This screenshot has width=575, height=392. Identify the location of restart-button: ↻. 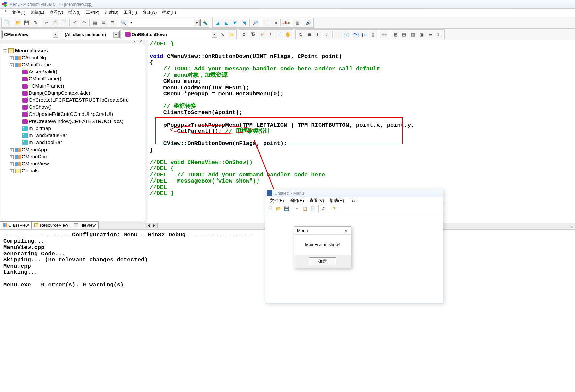
(301, 34).